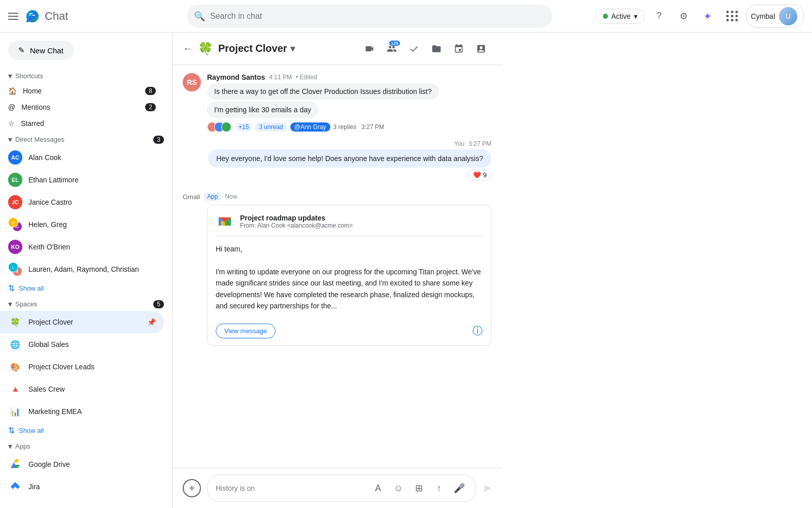 Image resolution: width=812 pixels, height=508 pixels. Describe the element at coordinates (271, 127) in the screenshot. I see `unread-badge: 3 unread` at that location.